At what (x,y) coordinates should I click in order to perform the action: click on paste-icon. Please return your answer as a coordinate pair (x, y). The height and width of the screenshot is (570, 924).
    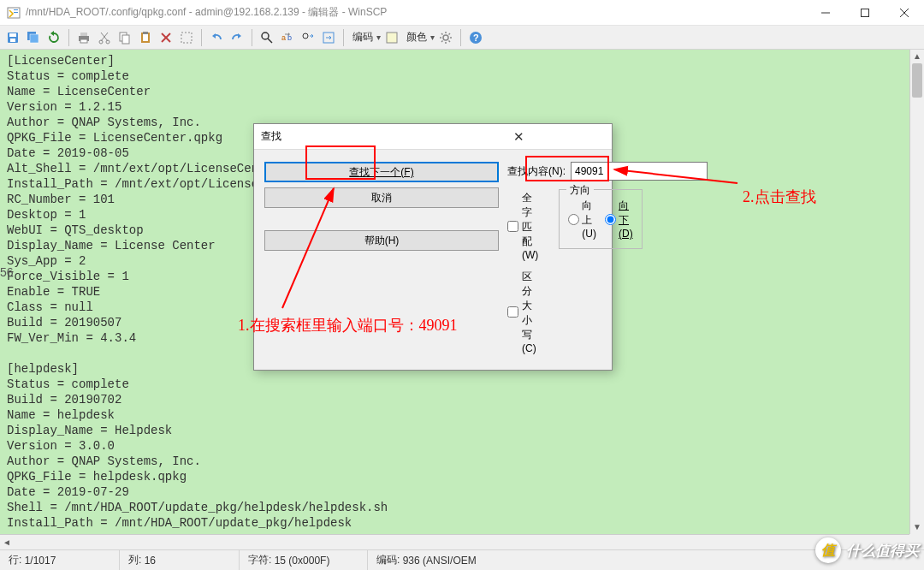
    Looking at the image, I should click on (145, 38).